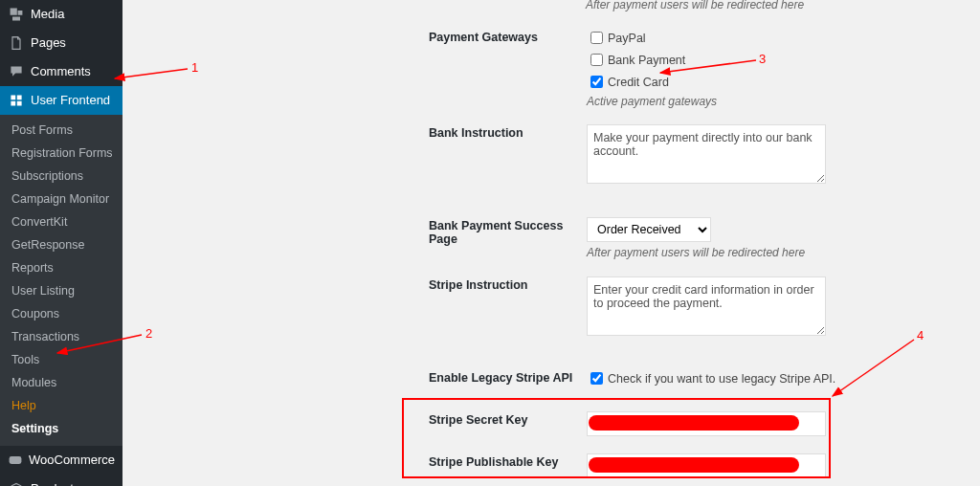 The width and height of the screenshot is (980, 486). Describe the element at coordinates (195, 67) in the screenshot. I see `annotation-1: 1` at that location.